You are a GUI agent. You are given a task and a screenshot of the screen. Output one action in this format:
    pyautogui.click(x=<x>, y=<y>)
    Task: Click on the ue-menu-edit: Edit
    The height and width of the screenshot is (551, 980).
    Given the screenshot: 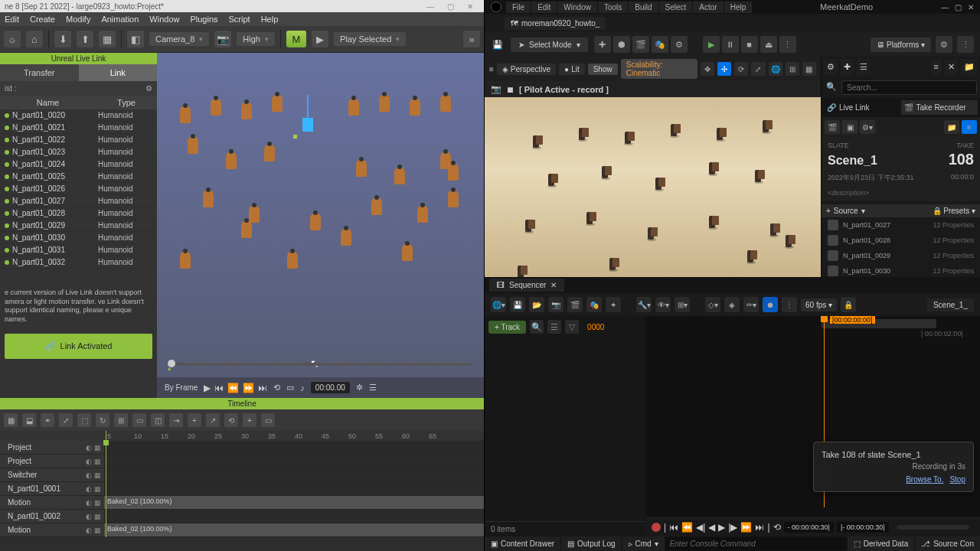 What is the action you would take?
    pyautogui.click(x=544, y=8)
    